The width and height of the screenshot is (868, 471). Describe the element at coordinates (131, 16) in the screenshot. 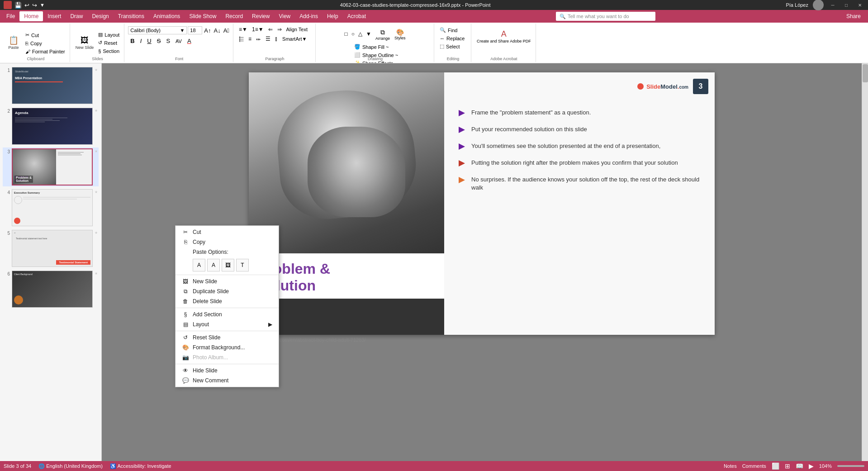

I see `menu-transitions: Transitions` at that location.